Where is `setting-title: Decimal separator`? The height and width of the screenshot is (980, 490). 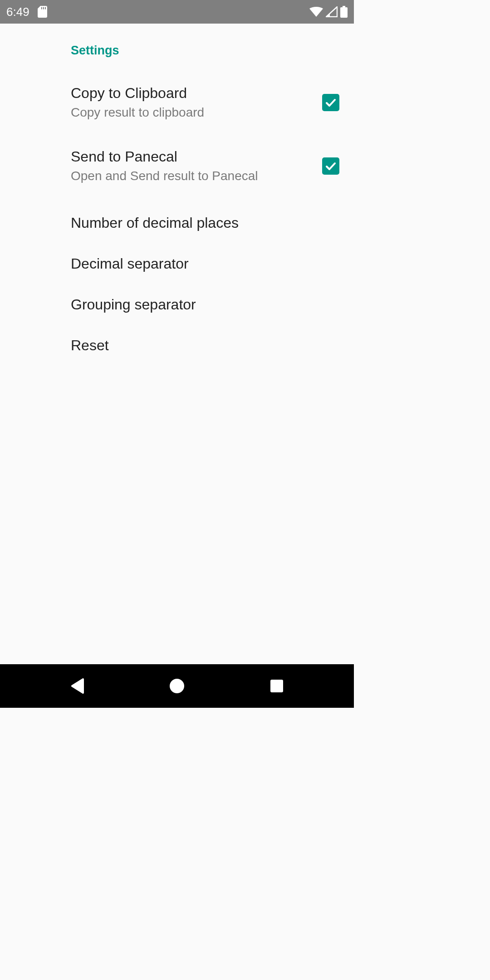
setting-title: Decimal separator is located at coordinates (205, 264).